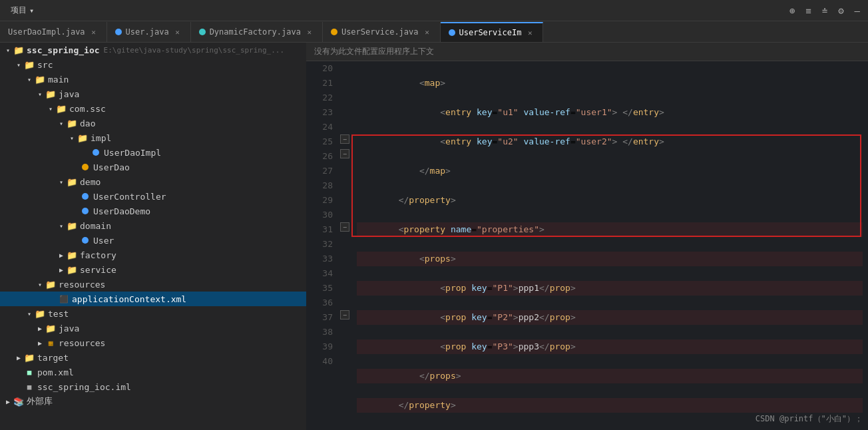 The width and height of the screenshot is (868, 430). Describe the element at coordinates (153, 50) in the screenshot. I see `tree-root: ▾ 📁 ssc_spring_ioc E:\gitee\java-study\s…` at that location.